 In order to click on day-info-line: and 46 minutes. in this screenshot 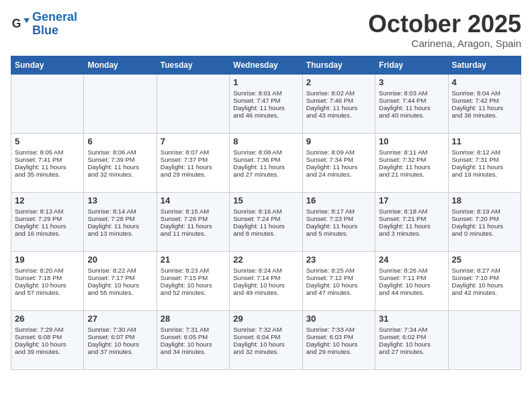, I will do `click(266, 116)`.